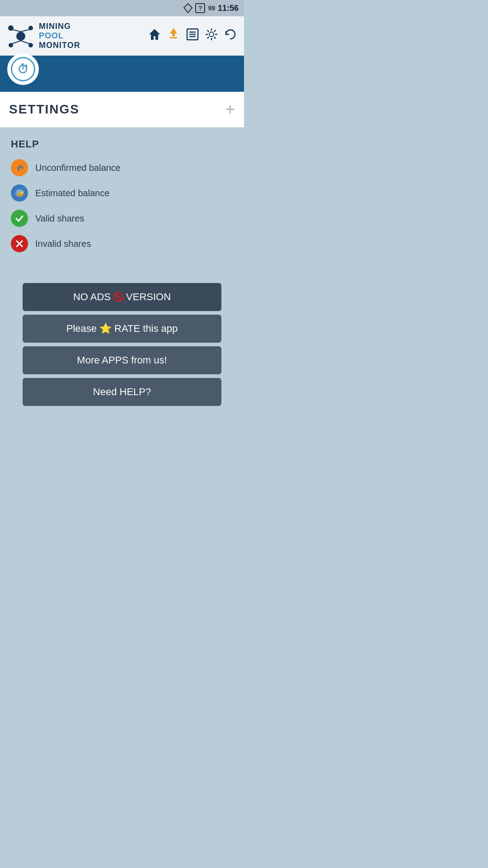 This screenshot has width=488, height=868. I want to click on logo-text: MINING POOL MONITOR, so click(60, 36).